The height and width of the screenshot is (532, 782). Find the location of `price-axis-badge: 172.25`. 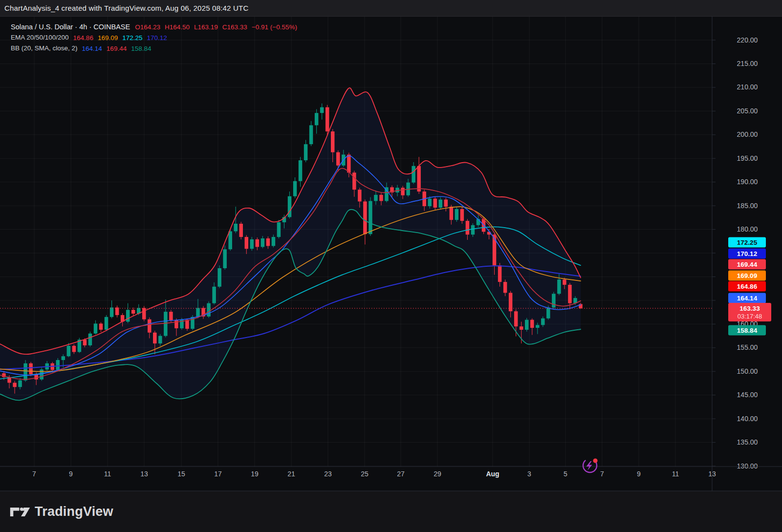

price-axis-badge: 172.25 is located at coordinates (747, 242).